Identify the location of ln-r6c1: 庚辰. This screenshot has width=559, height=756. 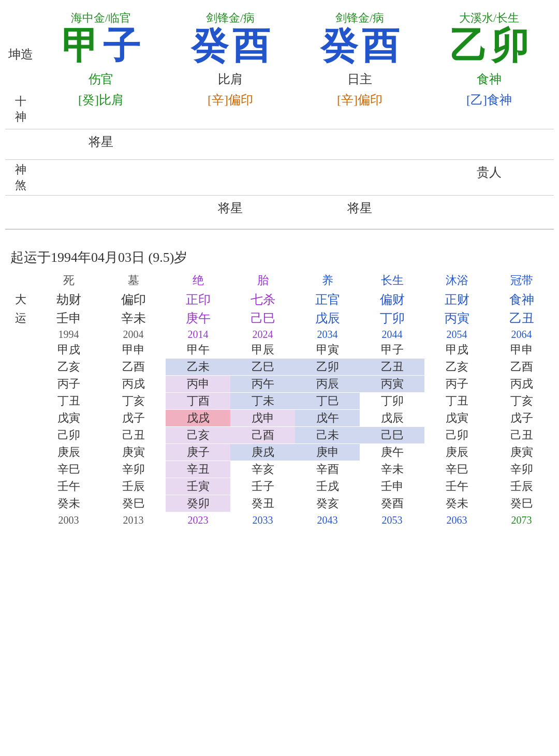
(68, 452).